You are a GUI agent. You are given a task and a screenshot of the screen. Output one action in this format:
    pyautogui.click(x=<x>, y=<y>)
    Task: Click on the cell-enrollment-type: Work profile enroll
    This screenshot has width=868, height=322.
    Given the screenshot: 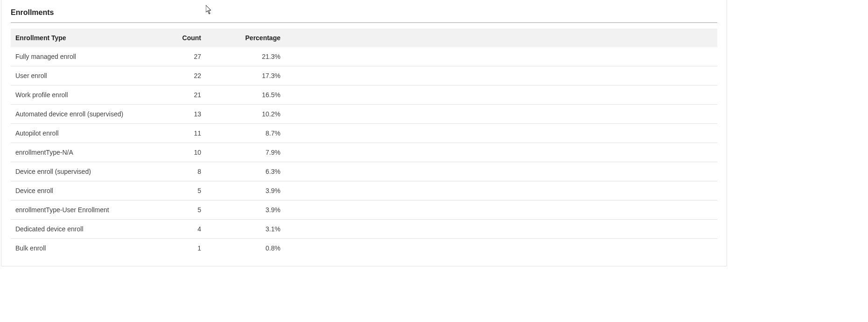 What is the action you would take?
    pyautogui.click(x=90, y=95)
    